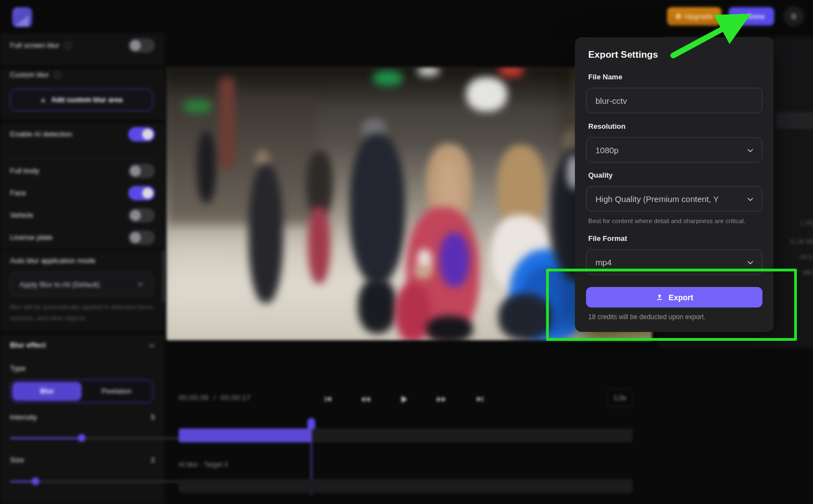 The height and width of the screenshot is (504, 813). What do you see at coordinates (117, 391) in the screenshot?
I see `tab-pixelation: Pixelation` at bounding box center [117, 391].